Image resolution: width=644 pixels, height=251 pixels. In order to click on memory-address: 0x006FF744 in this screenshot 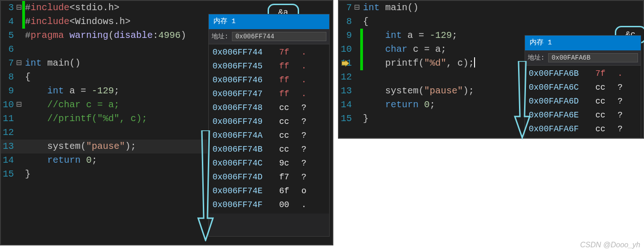, I will do `click(243, 52)`.